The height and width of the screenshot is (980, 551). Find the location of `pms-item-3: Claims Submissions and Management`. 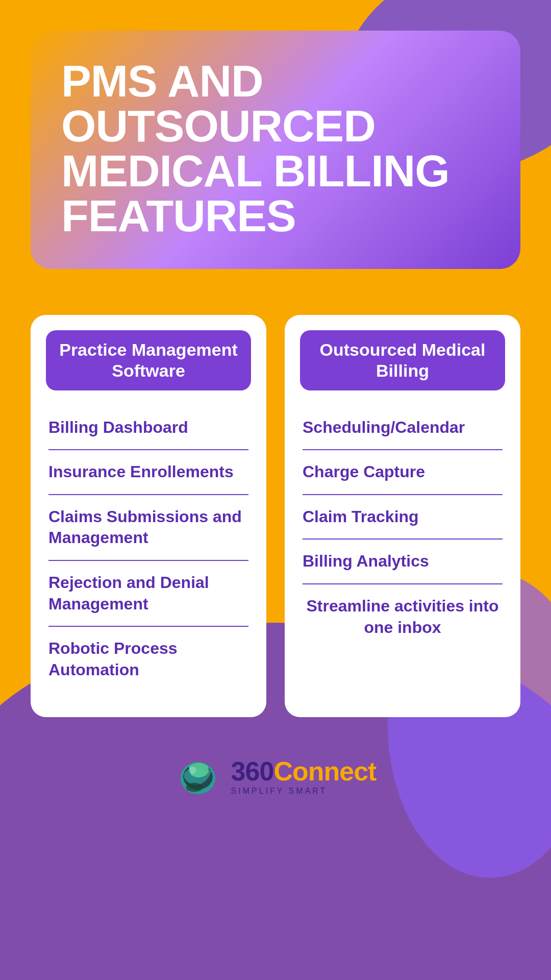

pms-item-3: Claims Submissions and Management is located at coordinates (148, 528).